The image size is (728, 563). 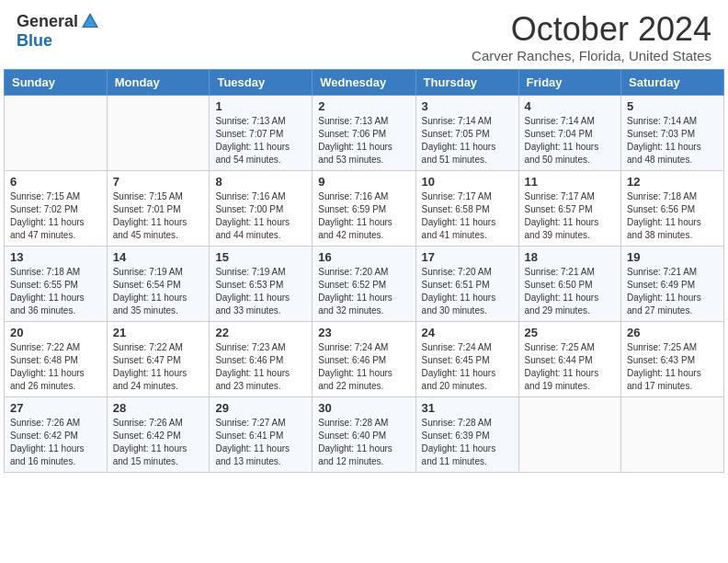 What do you see at coordinates (364, 182) in the screenshot?
I see `day-number: 9` at bounding box center [364, 182].